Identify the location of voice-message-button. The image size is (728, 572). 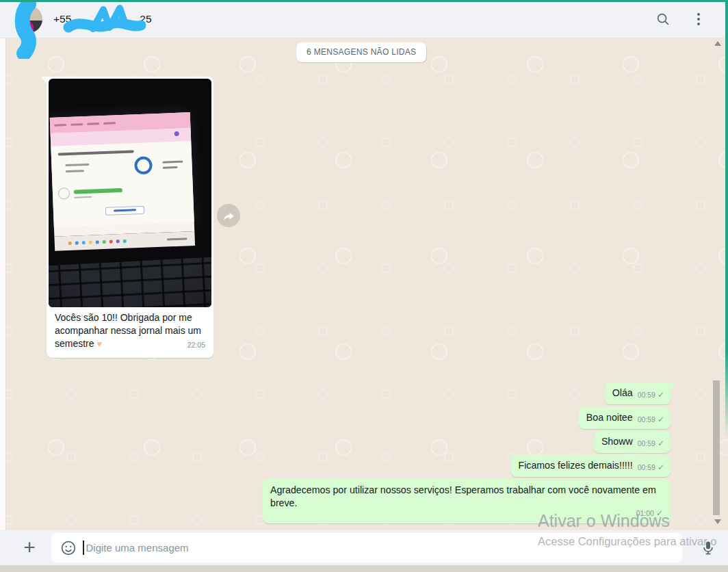
(708, 548).